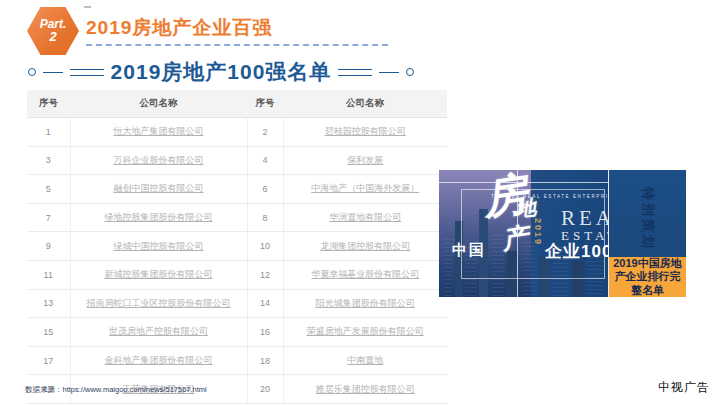 The width and height of the screenshot is (720, 405). What do you see at coordinates (237, 304) in the screenshot?
I see `table-row: 13 招商局蛇口工业区控股股份有限公司 14 阳光城集团股份有限公司` at bounding box center [237, 304].